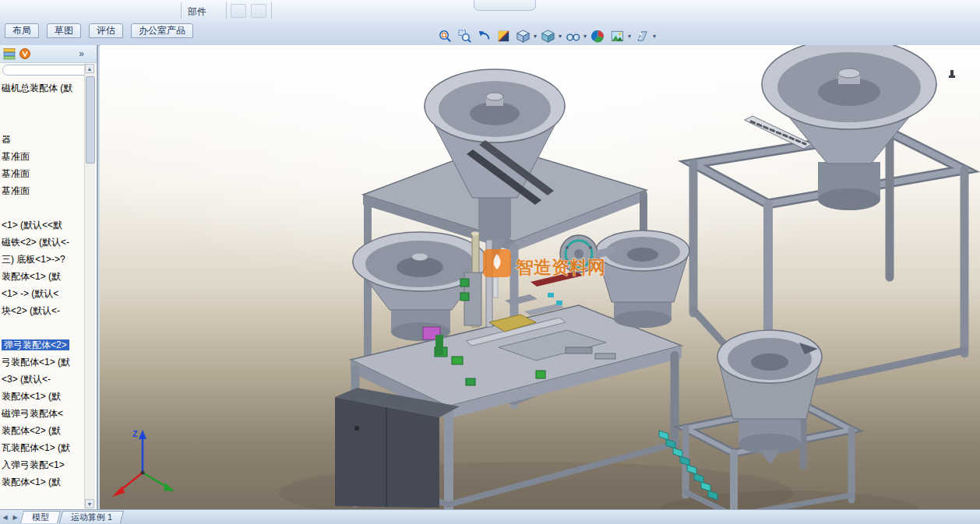 Image resolution: width=980 pixels, height=524 pixels. What do you see at coordinates (598, 36) in the screenshot?
I see `edit-appearance-icon` at bounding box center [598, 36].